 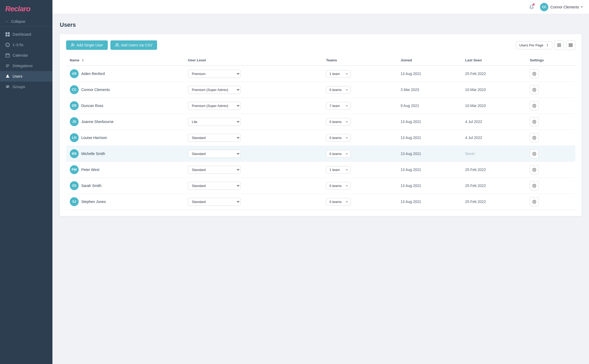 What do you see at coordinates (214, 122) in the screenshot?
I see `user-level-select: Lite` at bounding box center [214, 122].